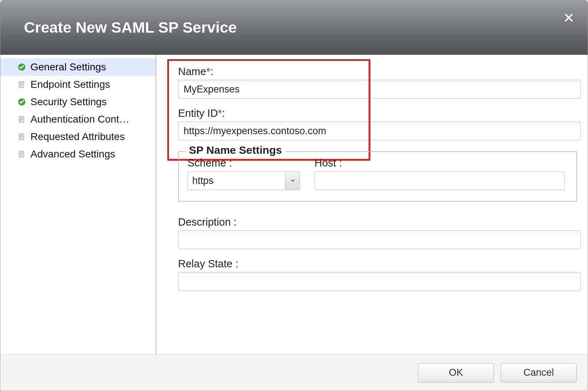 The height and width of the screenshot is (391, 588). What do you see at coordinates (80, 119) in the screenshot?
I see `sidebar-item-label: Authentication Cont…` at bounding box center [80, 119].